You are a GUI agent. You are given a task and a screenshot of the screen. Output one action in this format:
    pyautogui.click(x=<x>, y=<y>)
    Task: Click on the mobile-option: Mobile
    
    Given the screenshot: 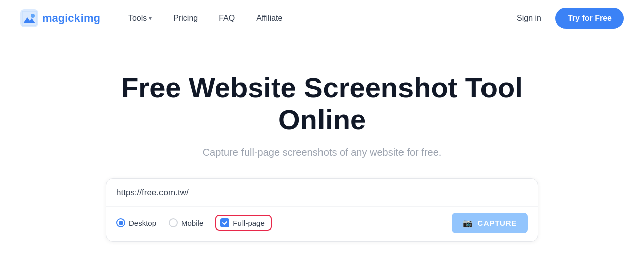 What is the action you would take?
    pyautogui.click(x=186, y=223)
    